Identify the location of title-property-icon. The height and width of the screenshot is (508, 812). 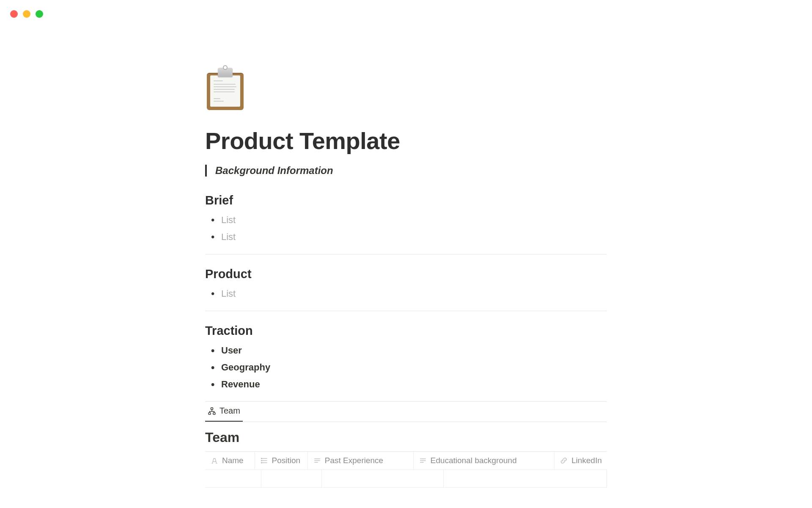
(214, 461).